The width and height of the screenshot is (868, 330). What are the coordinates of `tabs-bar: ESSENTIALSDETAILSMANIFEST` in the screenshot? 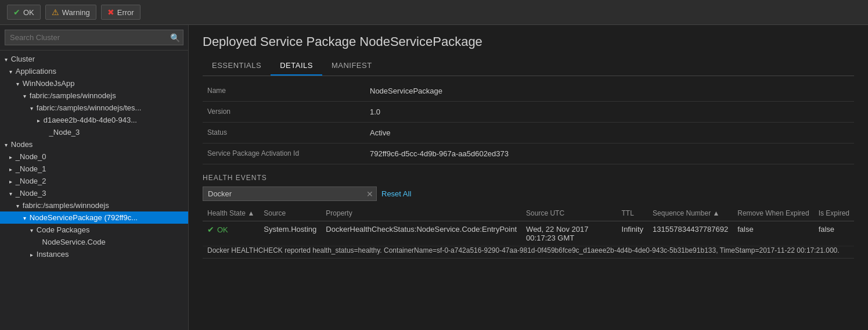 It's located at (528, 66).